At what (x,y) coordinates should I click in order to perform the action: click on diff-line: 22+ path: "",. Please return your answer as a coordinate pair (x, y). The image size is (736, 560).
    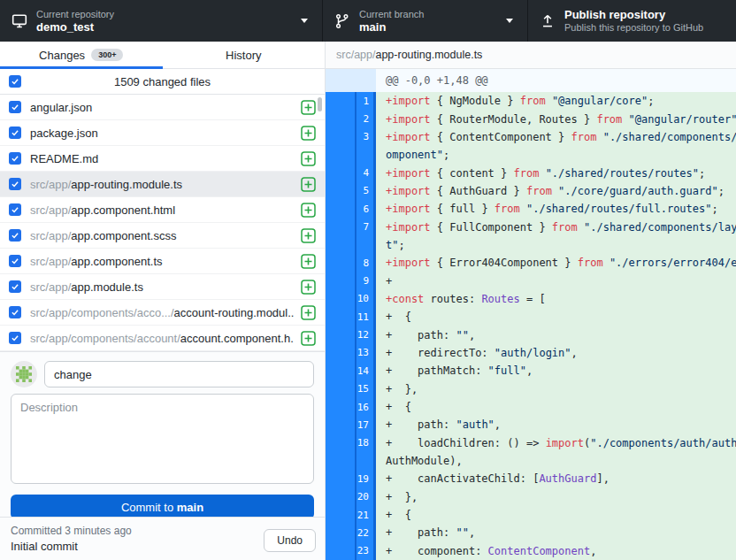
    Looking at the image, I should click on (531, 533).